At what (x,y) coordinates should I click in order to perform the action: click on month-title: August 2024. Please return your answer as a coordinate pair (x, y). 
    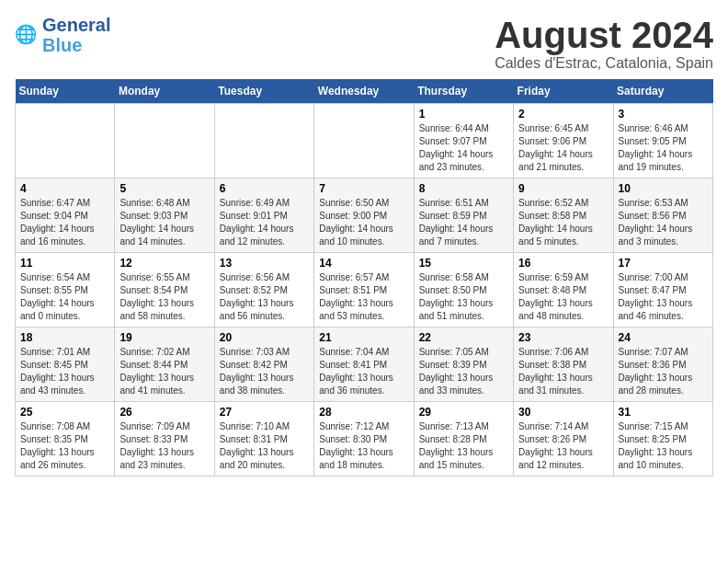
    Looking at the image, I should click on (604, 35).